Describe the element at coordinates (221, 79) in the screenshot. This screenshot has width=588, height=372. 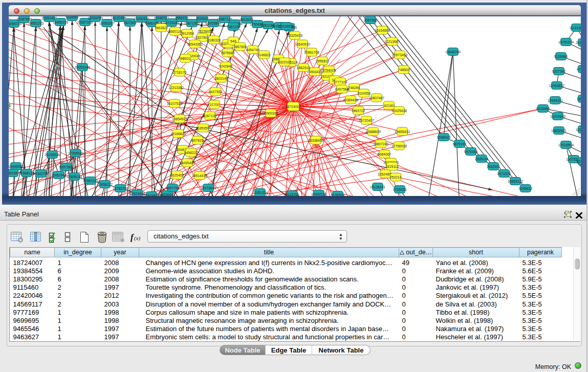
I see `svg-text: 2803144` at that location.